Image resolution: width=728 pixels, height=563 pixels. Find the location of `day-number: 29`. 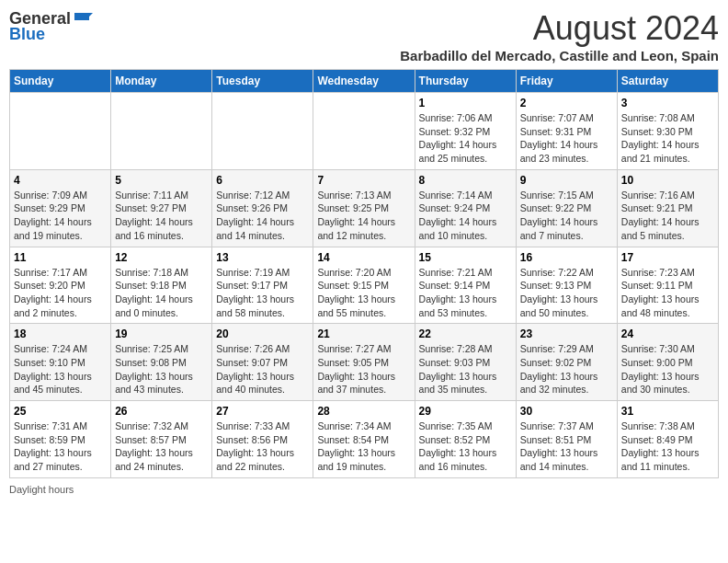

day-number: 29 is located at coordinates (465, 411).